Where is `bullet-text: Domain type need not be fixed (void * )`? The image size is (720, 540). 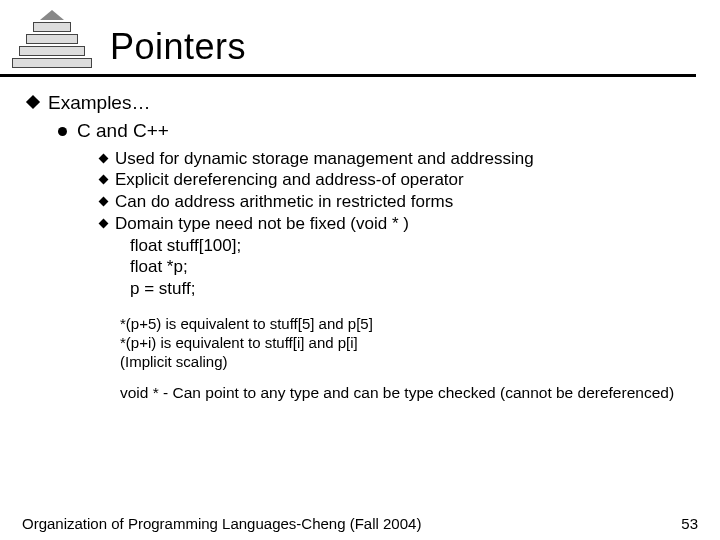
bullet-text: Domain type need not be fixed (void * ) is located at coordinates (262, 224).